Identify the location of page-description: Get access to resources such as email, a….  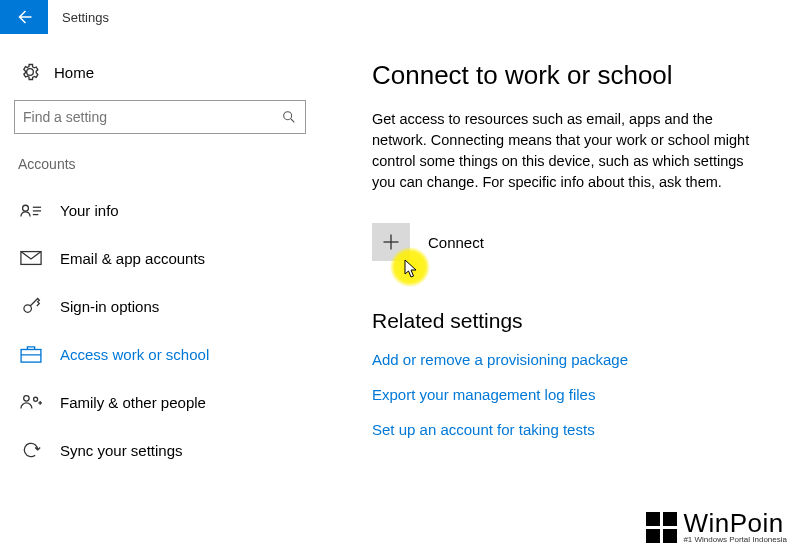
(568, 151).